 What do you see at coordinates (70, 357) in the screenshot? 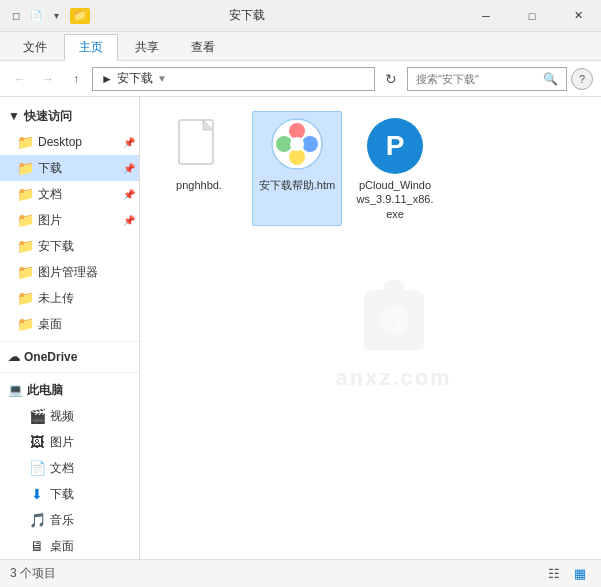
I see `onedrive-header: ☁ OneDrive` at bounding box center [70, 357].